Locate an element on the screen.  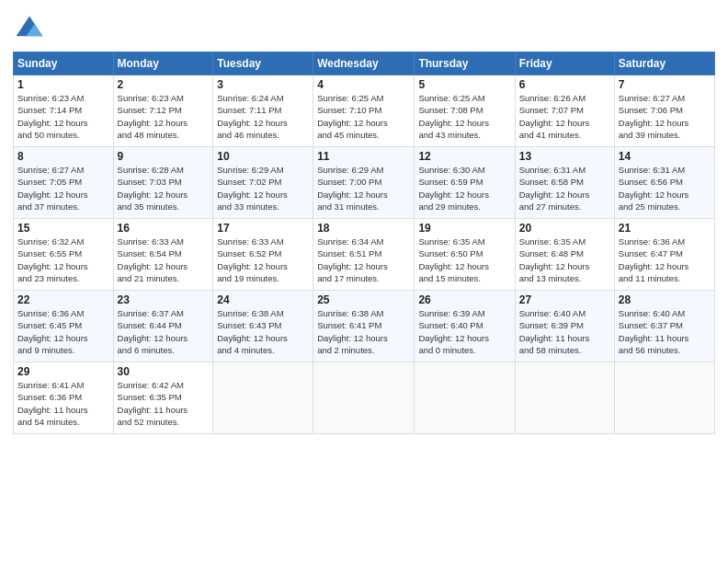
header-thursday: Thursday is located at coordinates (465, 64).